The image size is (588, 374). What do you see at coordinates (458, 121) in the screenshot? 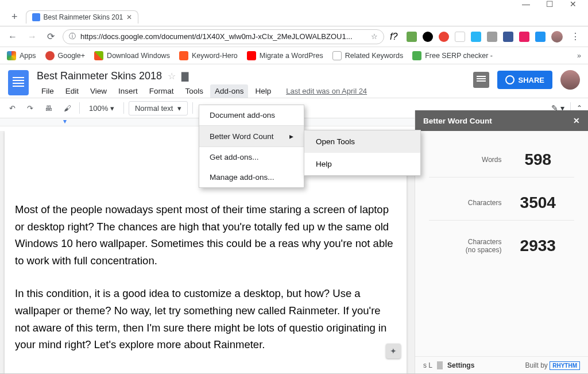
I see `sidebar-title: Better Word Count` at bounding box center [458, 121].